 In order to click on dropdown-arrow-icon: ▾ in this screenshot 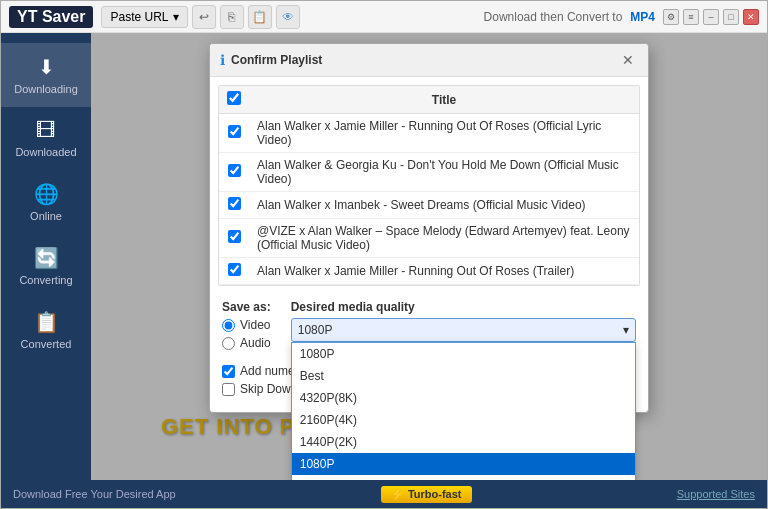, I will do `click(176, 17)`.